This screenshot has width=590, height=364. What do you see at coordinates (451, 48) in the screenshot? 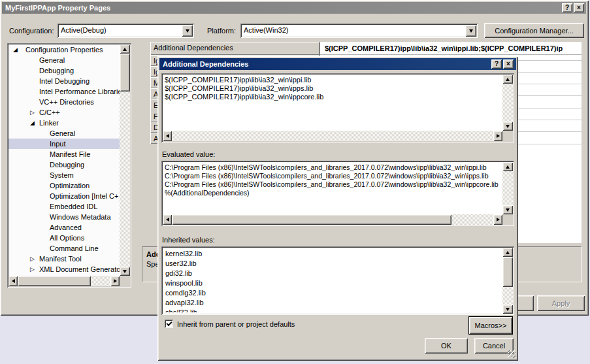
I see `property-value-additional-dependencies: $(ICPP_COMPILER17)ipp\lib\ia32_win\ippi.…` at bounding box center [451, 48].